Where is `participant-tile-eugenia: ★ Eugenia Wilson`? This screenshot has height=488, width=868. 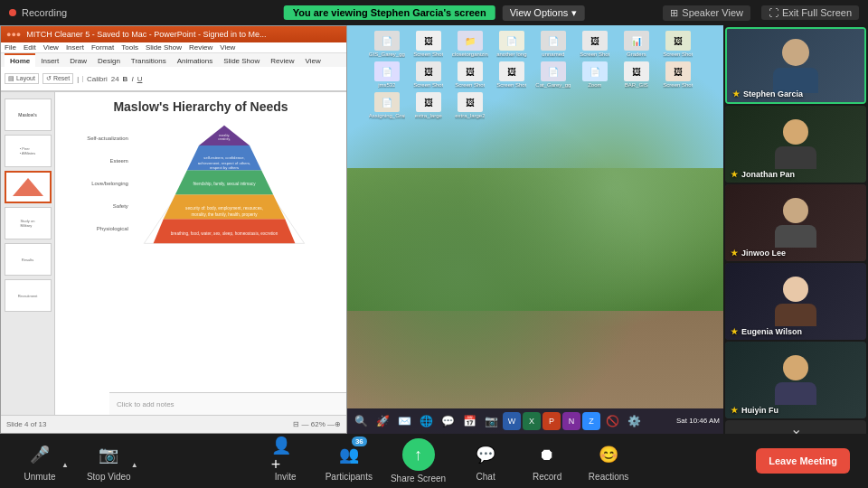
participant-tile-eugenia: ★ Eugenia Wilson is located at coordinates (796, 302).